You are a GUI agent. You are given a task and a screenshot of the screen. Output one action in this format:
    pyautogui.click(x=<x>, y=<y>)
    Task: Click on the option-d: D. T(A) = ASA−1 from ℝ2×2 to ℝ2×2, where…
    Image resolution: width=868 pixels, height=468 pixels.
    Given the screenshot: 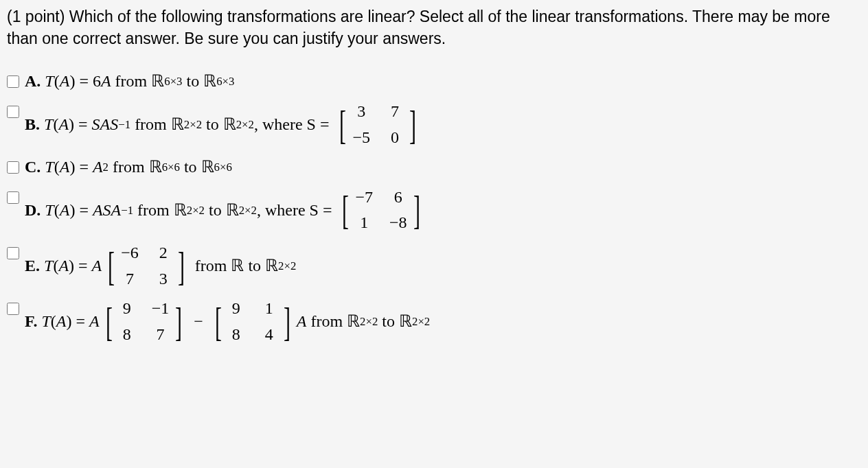 What is the action you would take?
    pyautogui.click(x=434, y=210)
    